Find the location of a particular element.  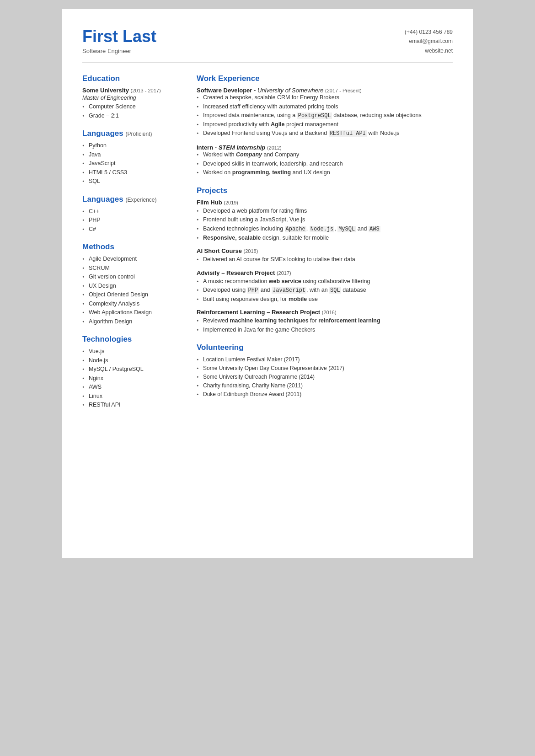

education-section: Education Some University (2013 - 2017) … is located at coordinates (133, 97).